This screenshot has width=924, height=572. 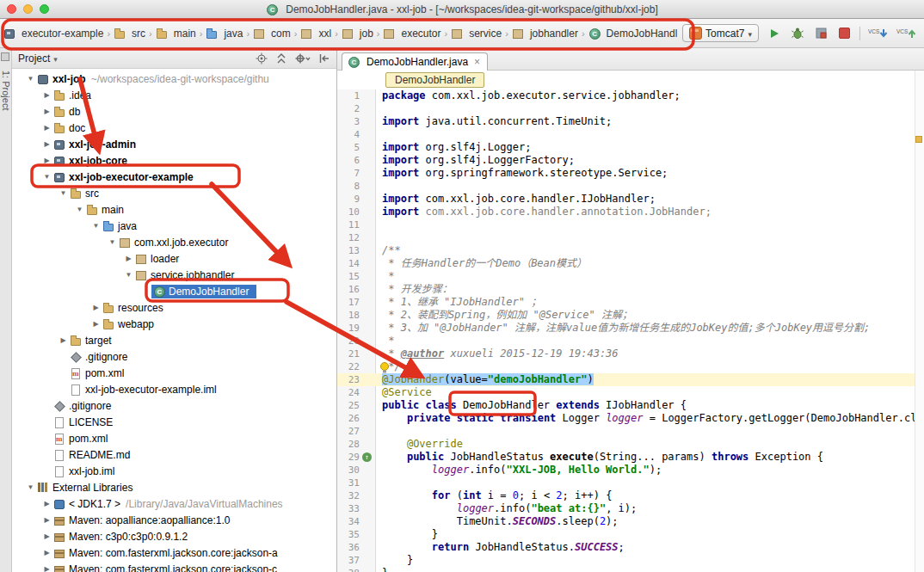 I want to click on line-number: 30, so click(x=348, y=470).